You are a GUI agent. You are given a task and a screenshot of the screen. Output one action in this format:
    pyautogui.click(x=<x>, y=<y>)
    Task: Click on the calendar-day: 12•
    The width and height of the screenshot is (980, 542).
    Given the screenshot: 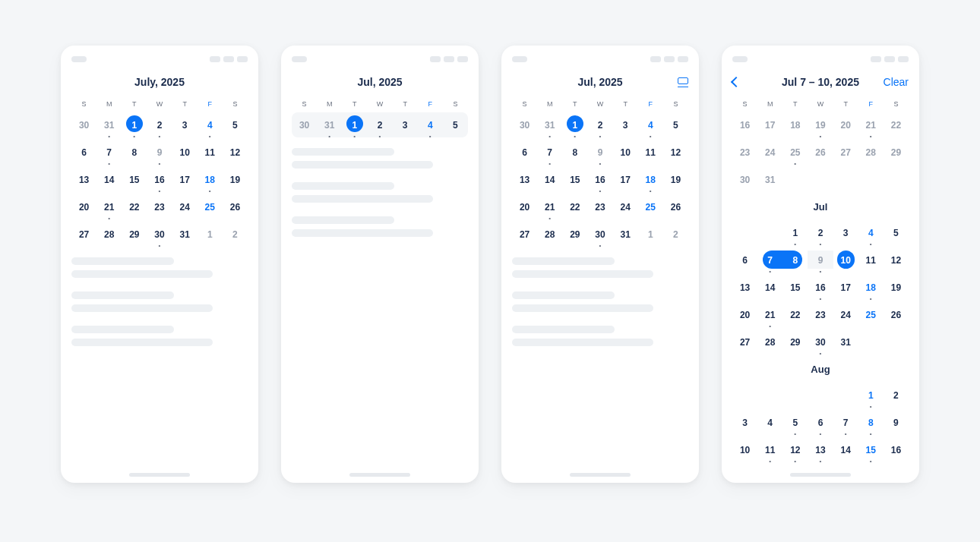 What is the action you would take?
    pyautogui.click(x=795, y=449)
    